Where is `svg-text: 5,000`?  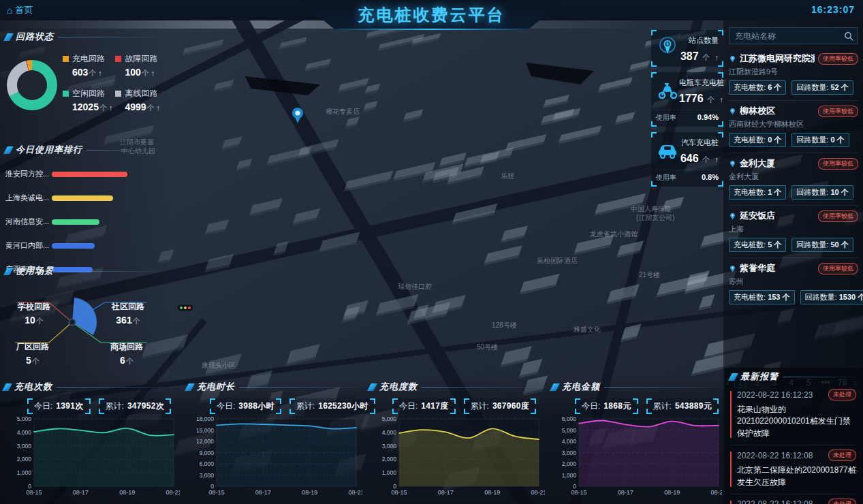 svg-text: 5,000 is located at coordinates (569, 430).